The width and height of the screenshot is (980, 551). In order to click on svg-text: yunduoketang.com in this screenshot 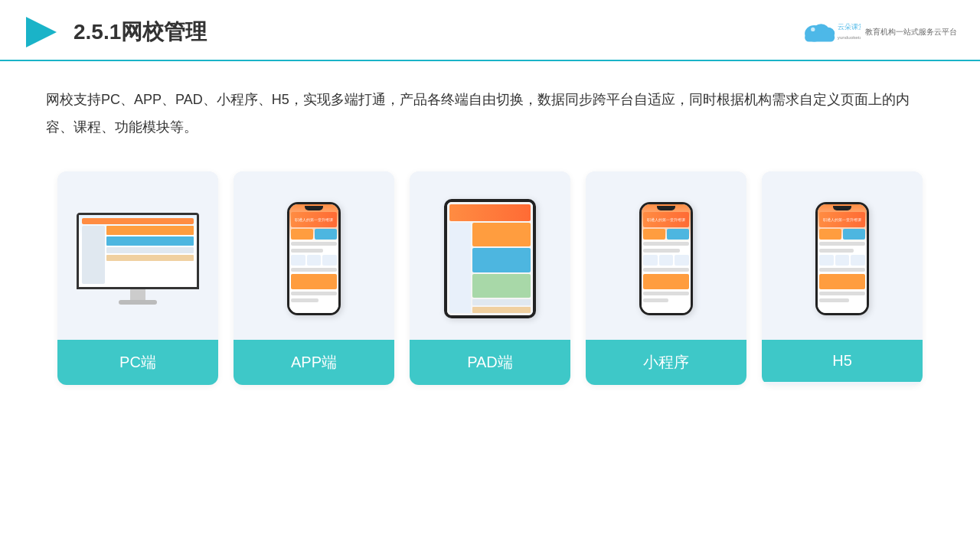, I will do `click(849, 37)`.